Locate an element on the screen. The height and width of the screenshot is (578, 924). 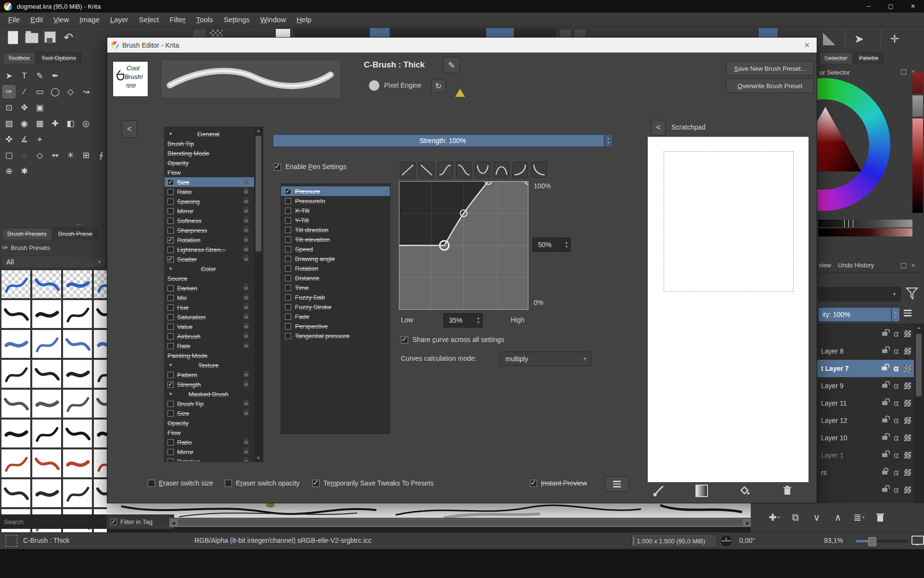
option-lightness-stren-: Lightness Stren... is located at coordinates (210, 250).